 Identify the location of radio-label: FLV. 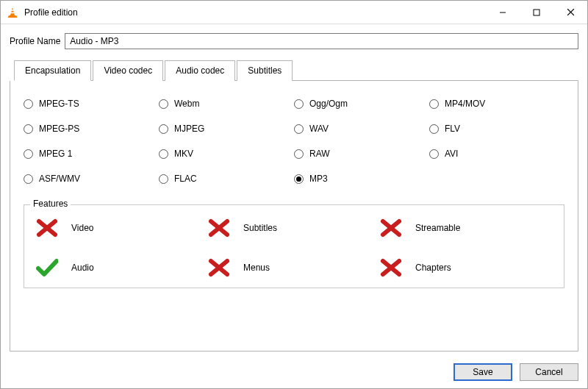
(453, 129).